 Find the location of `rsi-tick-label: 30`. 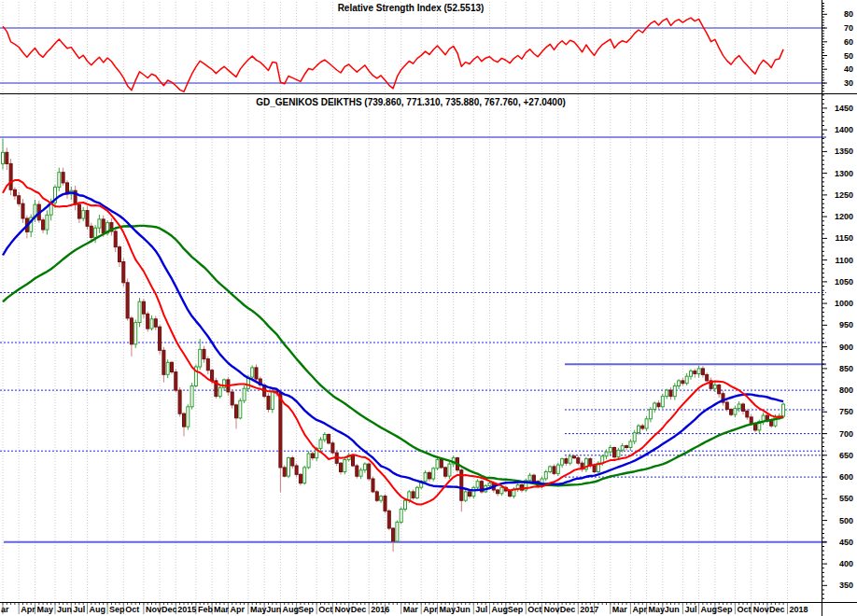

rsi-tick-label: 30 is located at coordinates (849, 83).